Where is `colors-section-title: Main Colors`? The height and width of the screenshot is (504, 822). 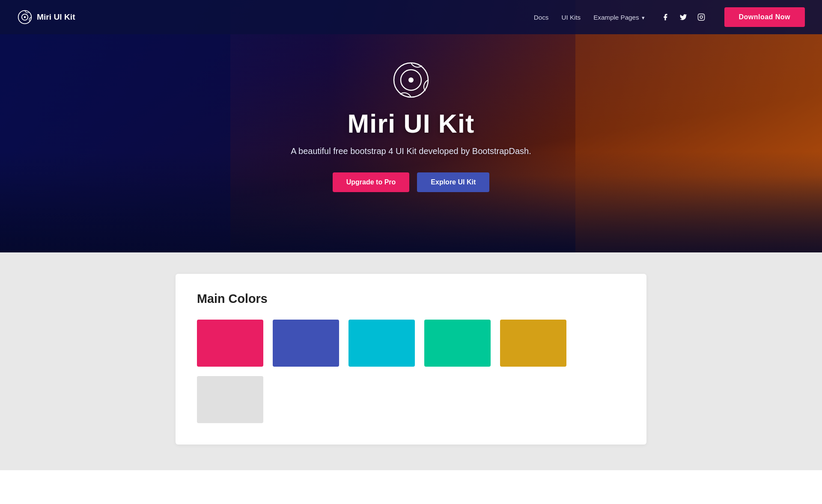
colors-section-title: Main Colors is located at coordinates (411, 299).